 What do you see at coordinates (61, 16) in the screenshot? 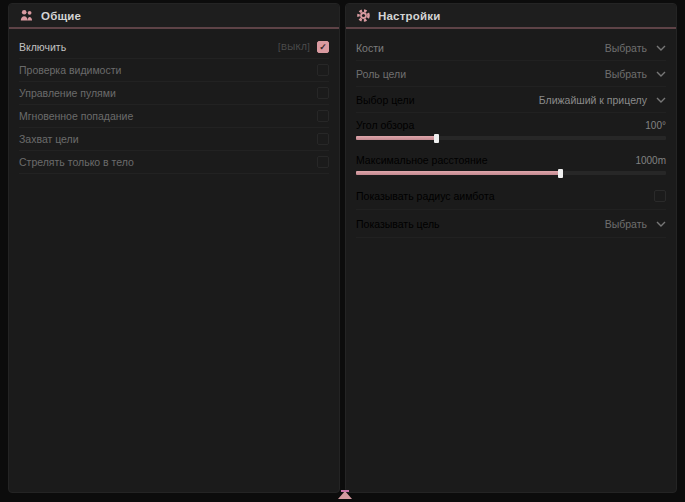
I see `panel-general-title: Общие` at bounding box center [61, 16].